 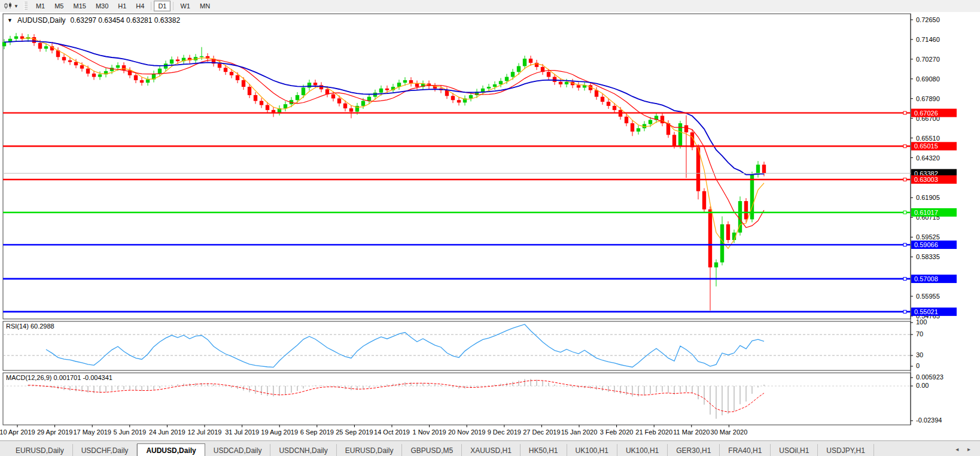 I want to click on tab-usdcad-daily: USDCAD,Daily, so click(x=238, y=450).